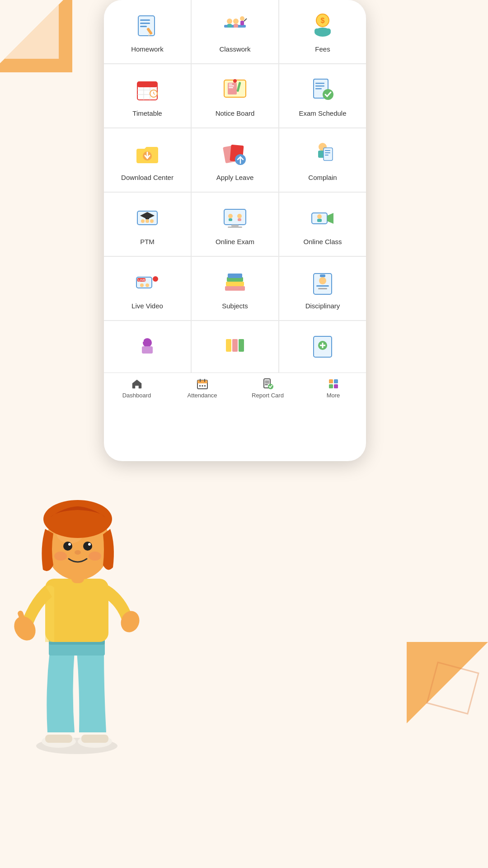  What do you see at coordinates (323, 306) in the screenshot?
I see `disciplinary-label: Disciplinary` at bounding box center [323, 306].